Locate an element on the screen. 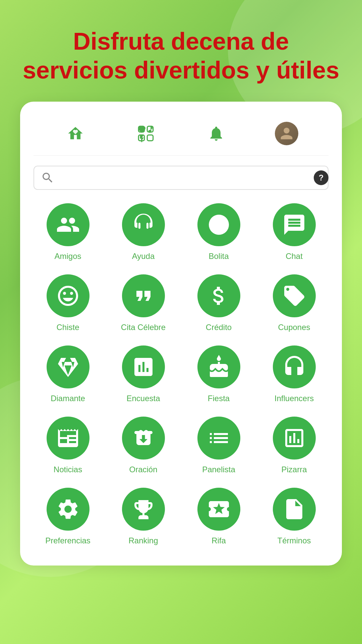  grid-item-noticias: Noticias is located at coordinates (68, 445).